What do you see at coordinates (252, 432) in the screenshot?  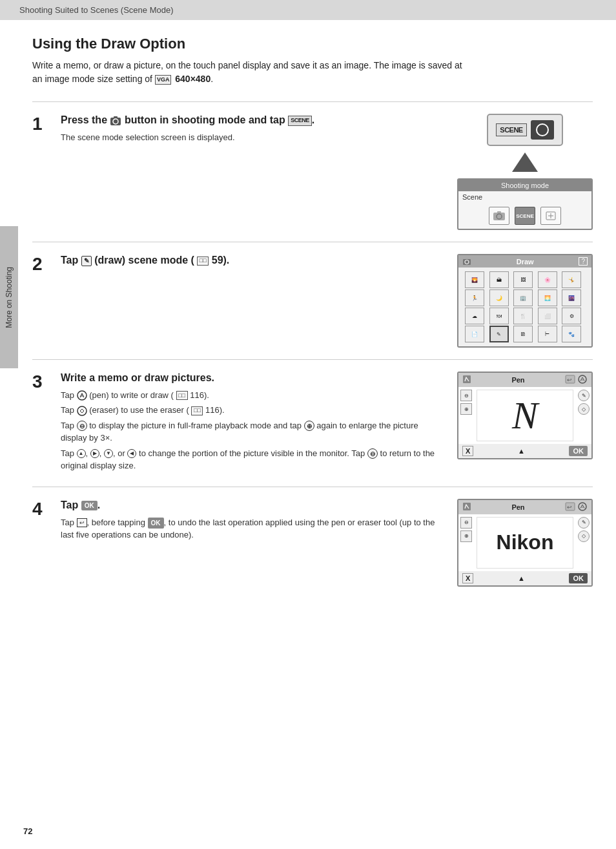 I see `step-3-sub3: Tap ⊖ to display the picture in full-fra…` at bounding box center [252, 432].